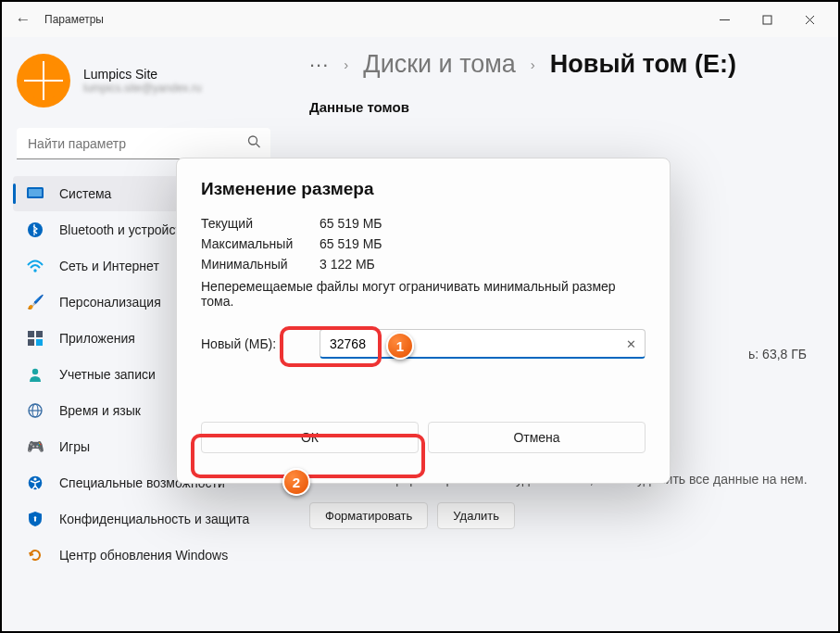  What do you see at coordinates (144, 519) in the screenshot?
I see `nav-privacy: Конфиденциальность и защита` at bounding box center [144, 519].